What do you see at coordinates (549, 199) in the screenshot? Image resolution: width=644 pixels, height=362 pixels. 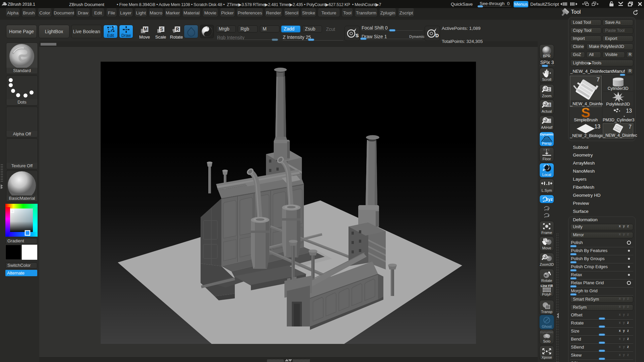 I see `svg-text: xyz` at bounding box center [549, 199].